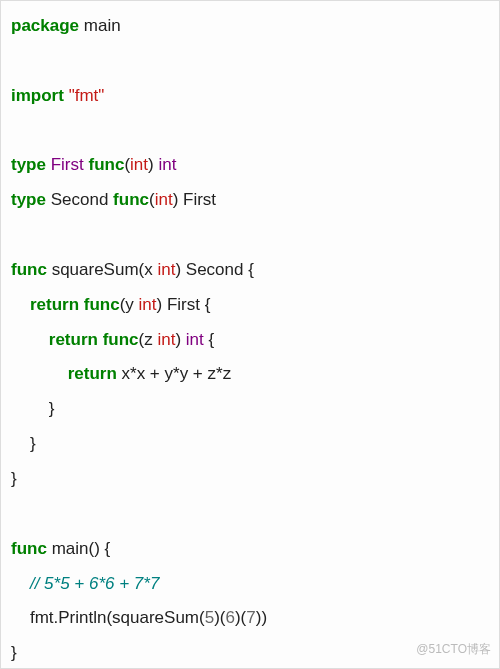 The height and width of the screenshot is (669, 500). What do you see at coordinates (102, 270) in the screenshot?
I see `func-name: squareSum(x` at bounding box center [102, 270].